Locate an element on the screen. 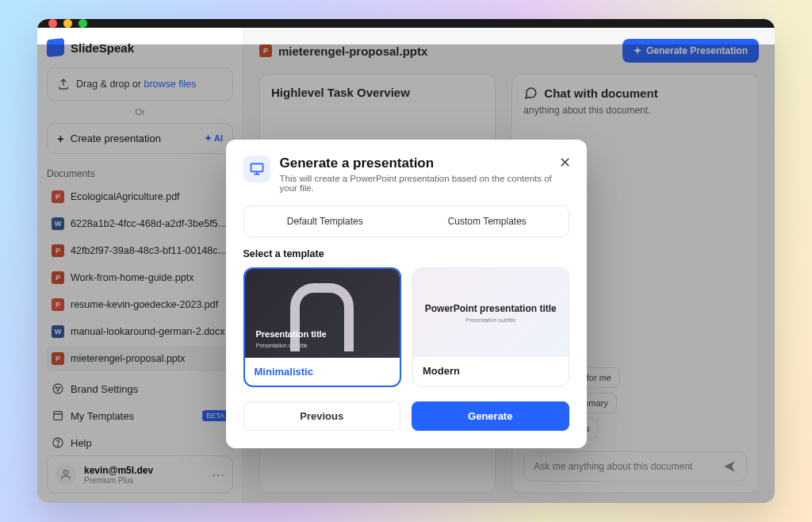  window-titlebar is located at coordinates (406, 24).